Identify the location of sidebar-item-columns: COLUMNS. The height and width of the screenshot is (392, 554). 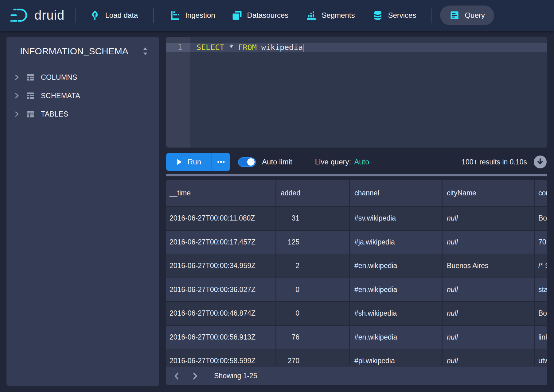
(83, 77).